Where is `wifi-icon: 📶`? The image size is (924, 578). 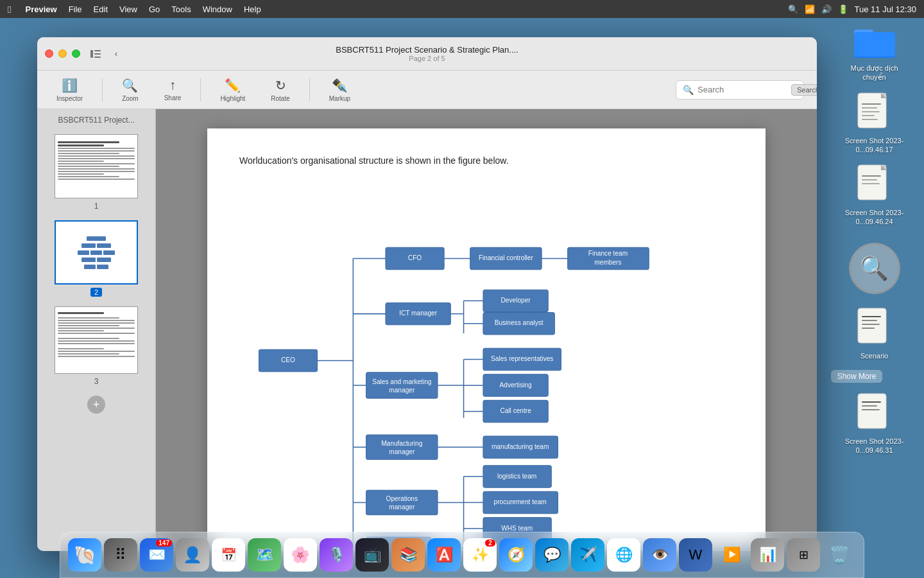
wifi-icon: 📶 is located at coordinates (810, 9).